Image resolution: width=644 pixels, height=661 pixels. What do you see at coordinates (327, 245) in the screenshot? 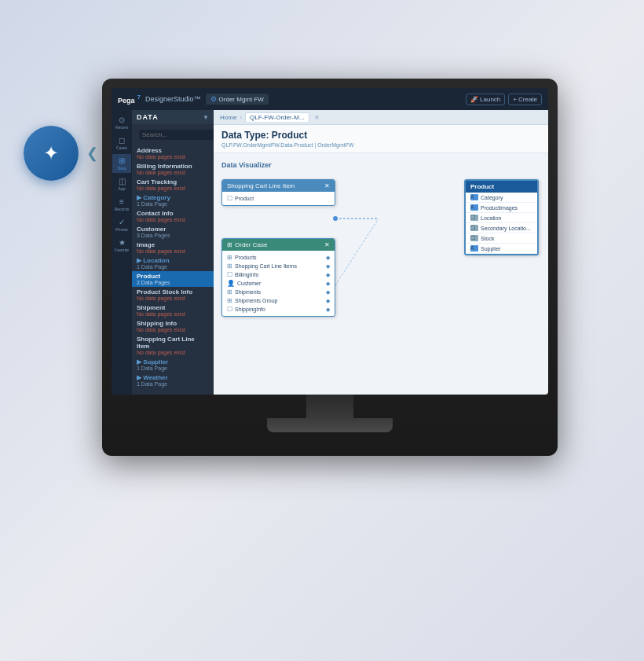
I see `order-case-close-icon: ✕` at bounding box center [327, 245].